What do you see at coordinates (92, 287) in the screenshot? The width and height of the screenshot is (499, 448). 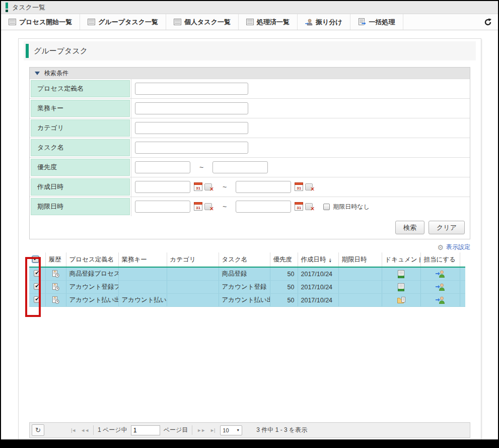 I see `cell-process-def: アカウント登録プ` at bounding box center [92, 287].